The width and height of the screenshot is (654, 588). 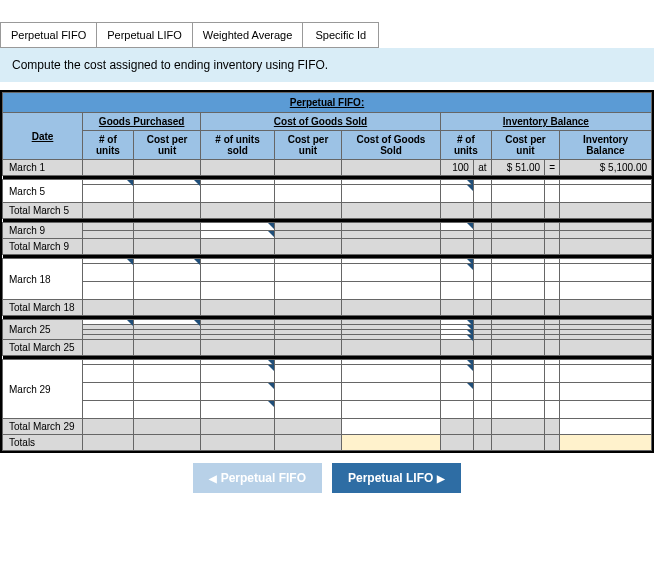 What do you see at coordinates (43, 231) in the screenshot?
I see `row-march9-date: March 9` at bounding box center [43, 231].